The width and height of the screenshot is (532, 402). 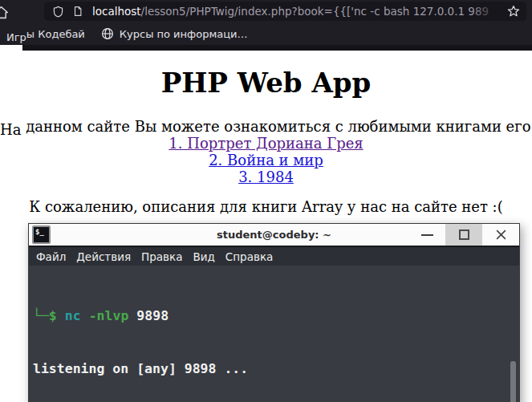 What do you see at coordinates (109, 316) in the screenshot?
I see `shell-command-flags: -nlvp` at bounding box center [109, 316].